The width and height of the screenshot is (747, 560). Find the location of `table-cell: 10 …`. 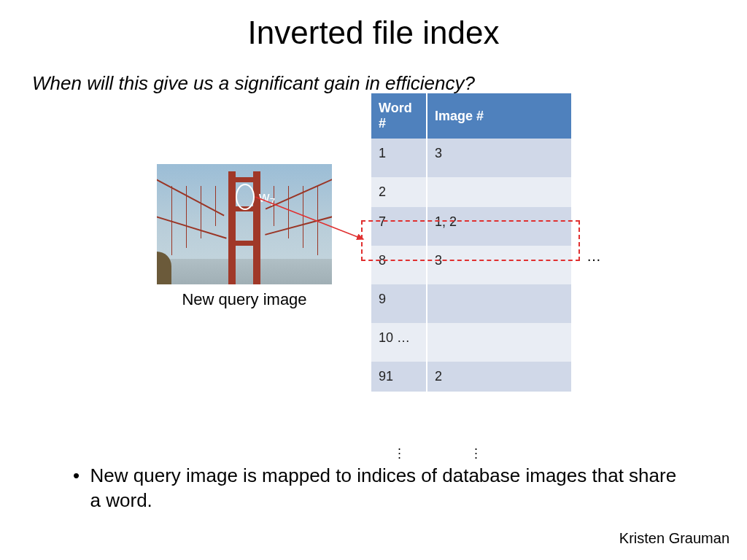

table-cell: 10 … is located at coordinates (399, 343).